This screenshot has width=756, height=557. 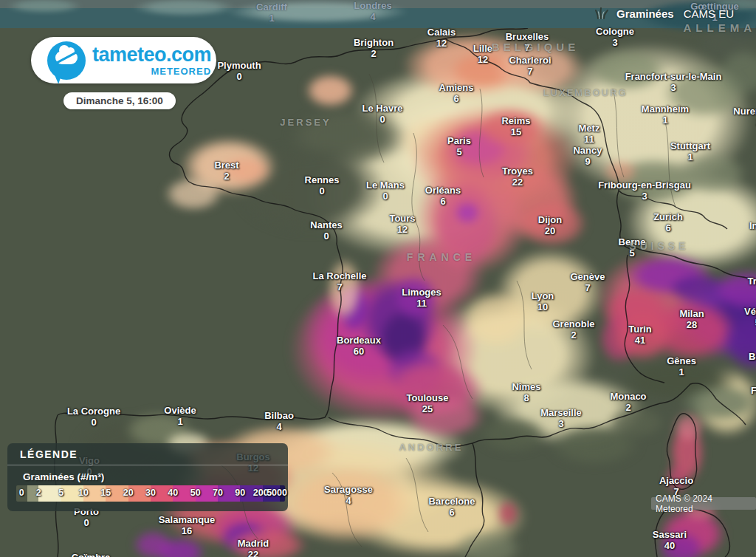 What do you see at coordinates (226, 171) in the screenshot?
I see `city-label-brest: Brest2` at bounding box center [226, 171].